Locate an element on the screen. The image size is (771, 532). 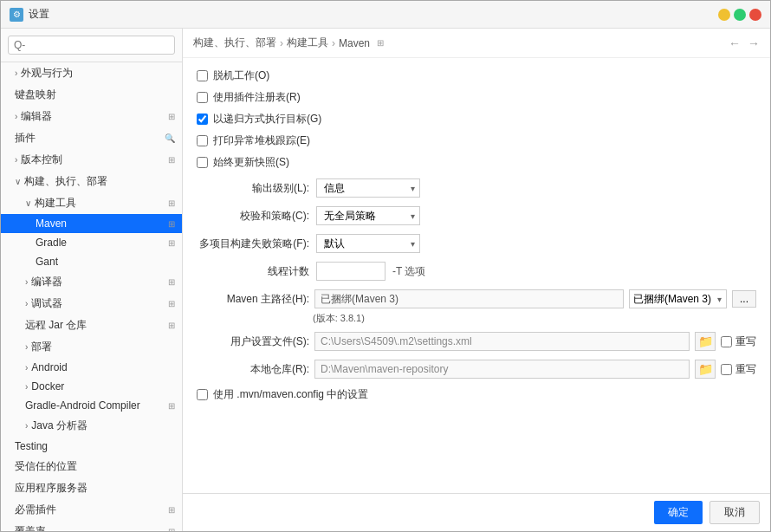
sidebar-label: Gradle-Android Compiler is located at coordinates (97, 405).